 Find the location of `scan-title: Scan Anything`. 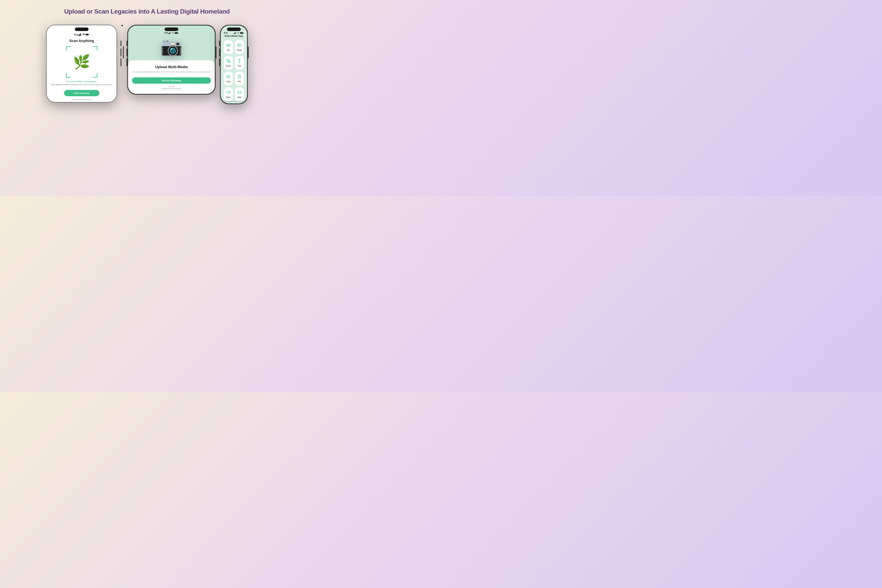

scan-title: Scan Anything is located at coordinates (82, 41).